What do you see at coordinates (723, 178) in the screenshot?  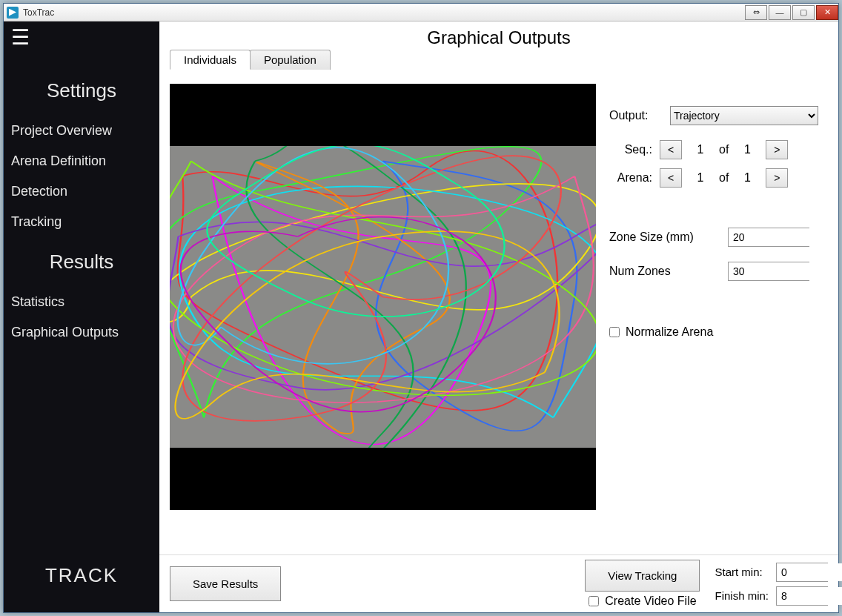 I see `arena-of: of` at bounding box center [723, 178].